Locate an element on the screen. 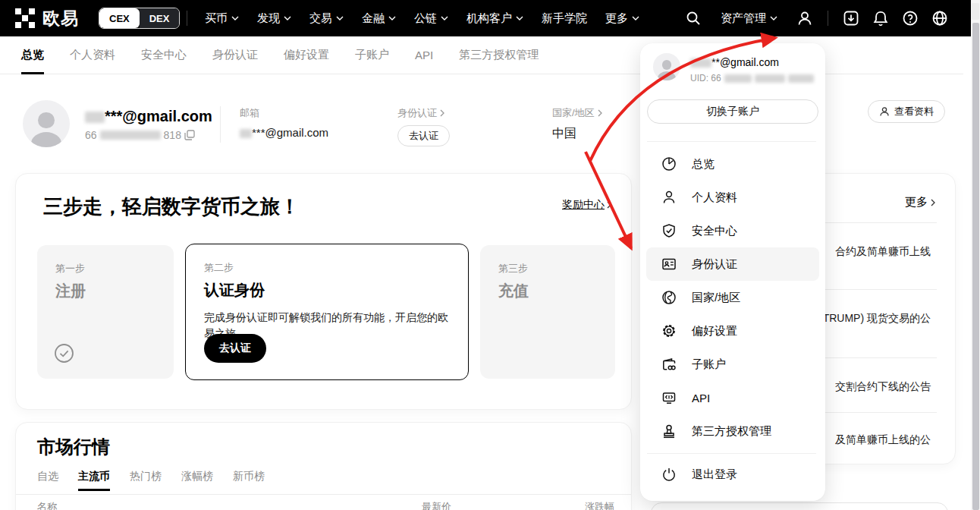 Image resolution: width=980 pixels, height=510 pixels. menu-logout: 退出登录 is located at coordinates (733, 474).